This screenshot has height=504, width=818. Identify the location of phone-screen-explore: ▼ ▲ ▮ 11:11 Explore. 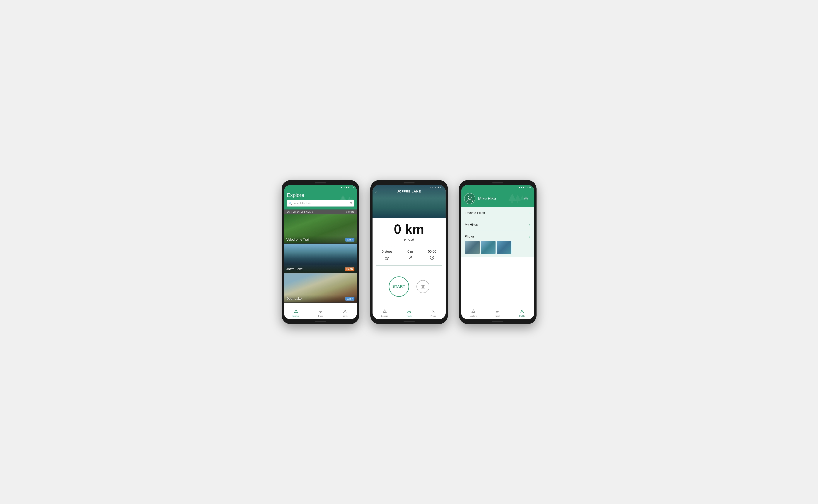
(320, 252).